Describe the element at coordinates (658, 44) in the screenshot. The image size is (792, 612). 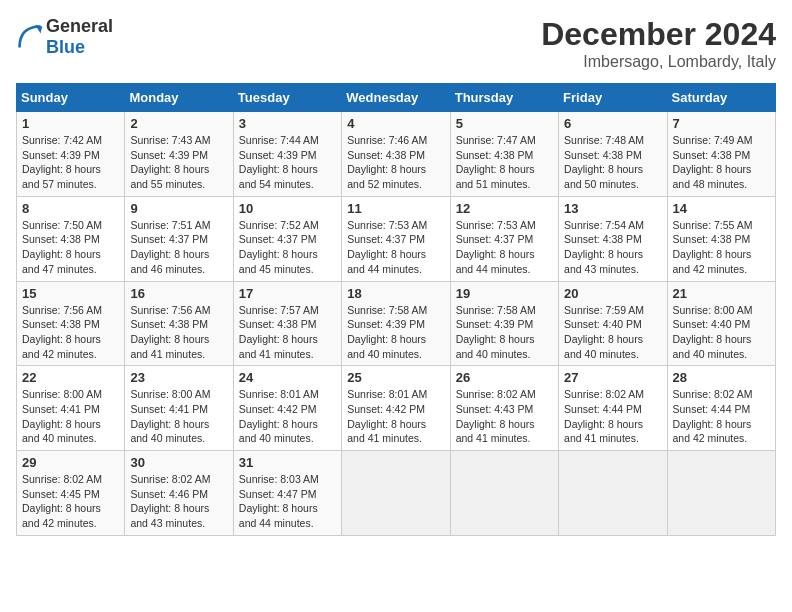
I see `title-block: December 2024 Imbersago, Lombardy, Italy` at that location.